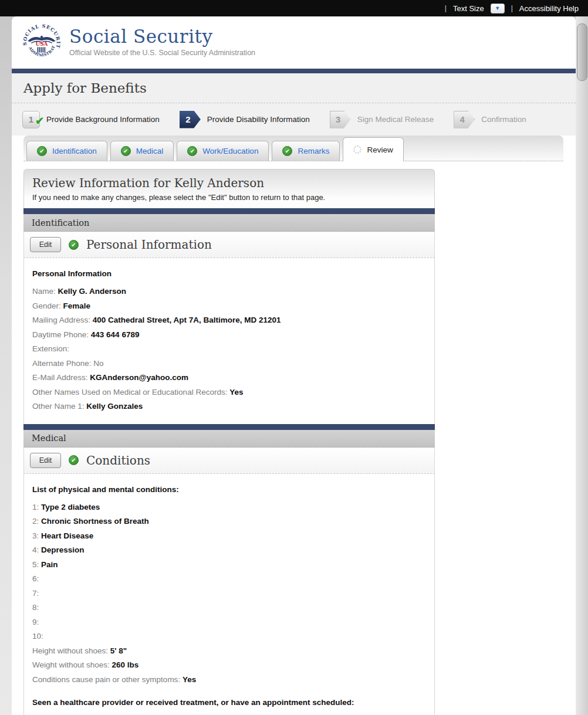 This screenshot has width=588, height=715. What do you see at coordinates (35, 594) in the screenshot?
I see `condition-number: 7:` at bounding box center [35, 594].